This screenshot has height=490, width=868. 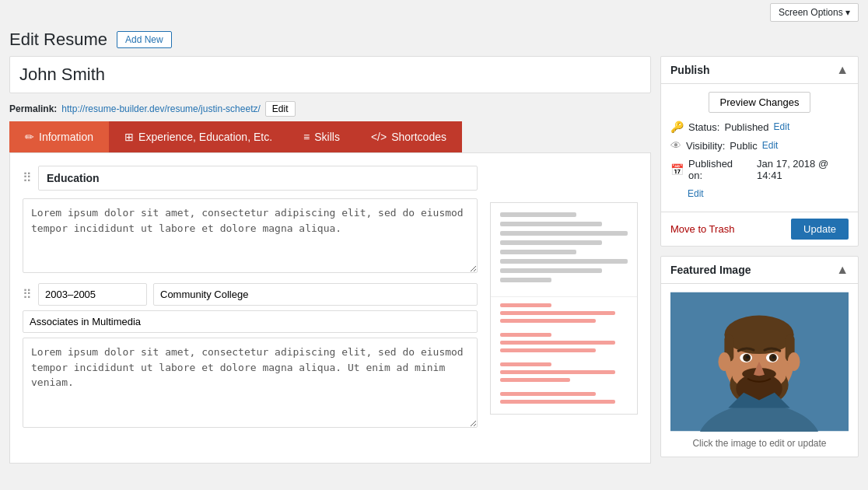 I want to click on publish-panel-header: Publish ▲, so click(x=759, y=70).